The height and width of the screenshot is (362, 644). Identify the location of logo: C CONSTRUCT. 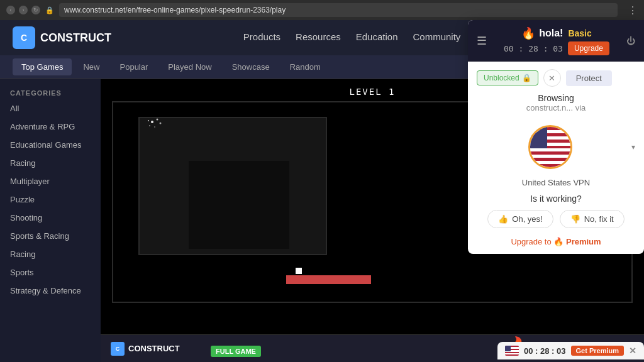
(62, 38).